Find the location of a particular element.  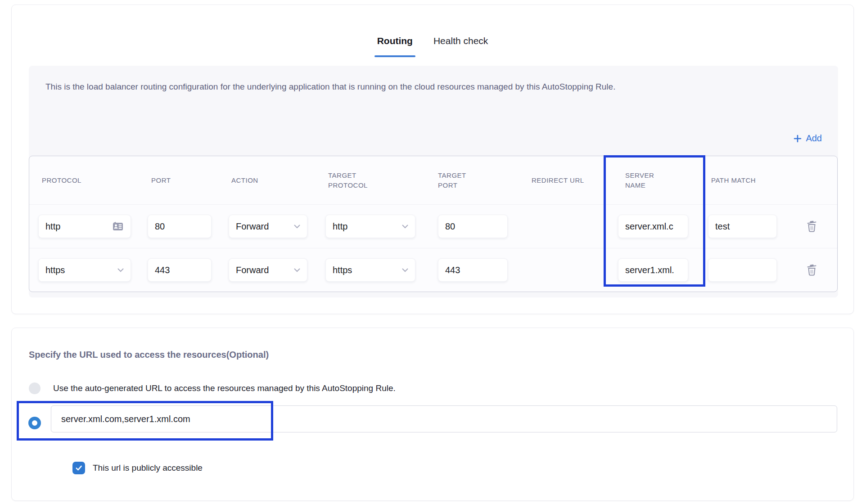

routing-description: This is the load balancer routing config… is located at coordinates (330, 86).